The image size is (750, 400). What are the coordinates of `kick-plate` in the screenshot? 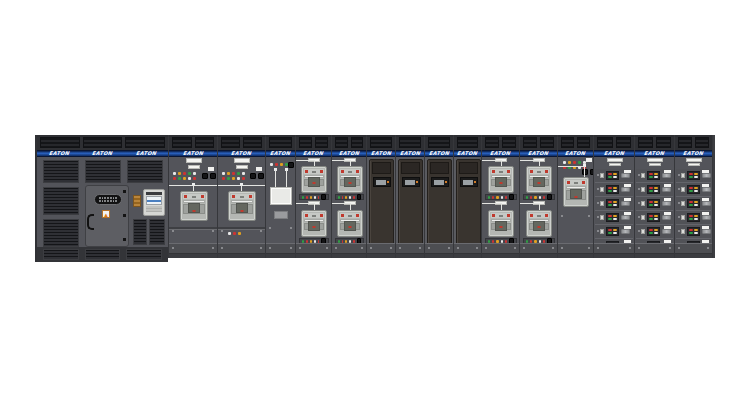 It's located at (439, 248).